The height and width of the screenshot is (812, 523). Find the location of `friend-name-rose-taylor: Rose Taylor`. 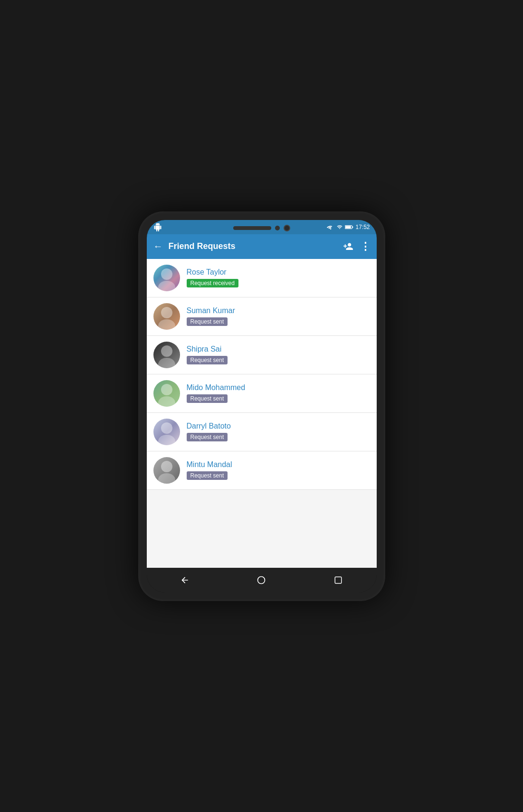

friend-name-rose-taylor: Rose Taylor is located at coordinates (278, 272).